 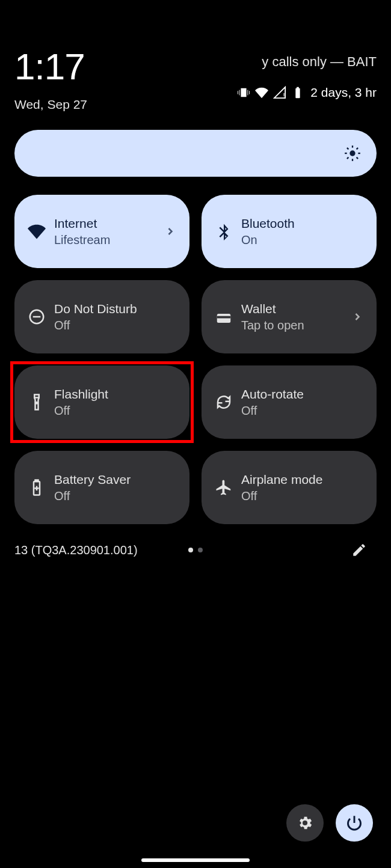 What do you see at coordinates (105, 240) in the screenshot?
I see `tile-subtitle: Lifestream` at bounding box center [105, 240].